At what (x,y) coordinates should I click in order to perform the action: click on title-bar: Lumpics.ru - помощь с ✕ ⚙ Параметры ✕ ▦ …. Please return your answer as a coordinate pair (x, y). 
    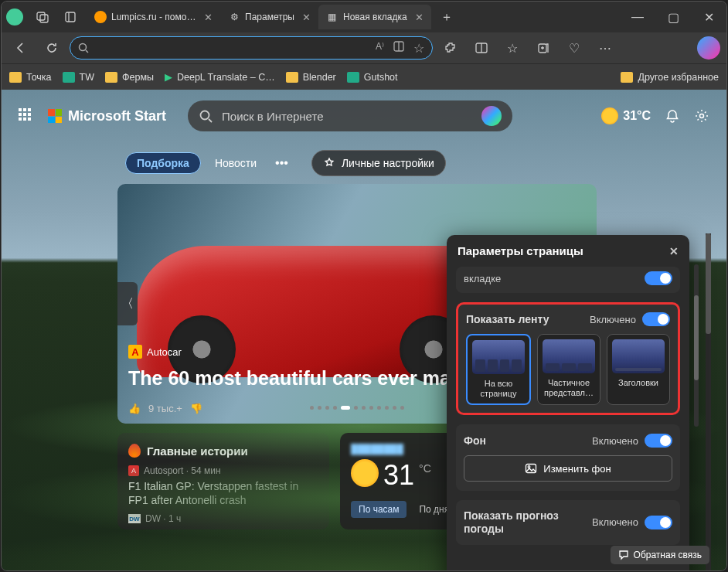
    Looking at the image, I should click on (364, 17).